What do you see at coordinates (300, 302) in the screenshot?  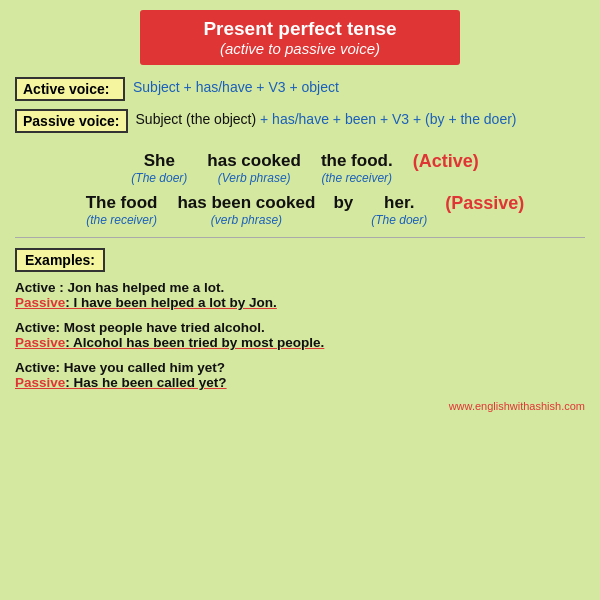 I see `example-1-passive: Passive: I have been helped a lot by Jon…` at bounding box center [300, 302].